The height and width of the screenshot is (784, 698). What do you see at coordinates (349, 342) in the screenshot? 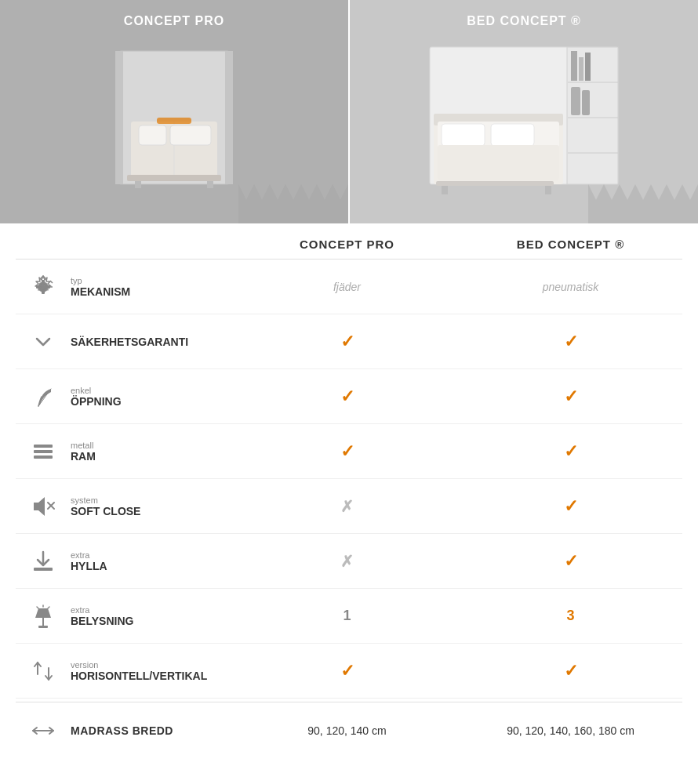
I see `row-sakerhets: Säkerhetsgaranti ✓ ✓` at bounding box center [349, 342].